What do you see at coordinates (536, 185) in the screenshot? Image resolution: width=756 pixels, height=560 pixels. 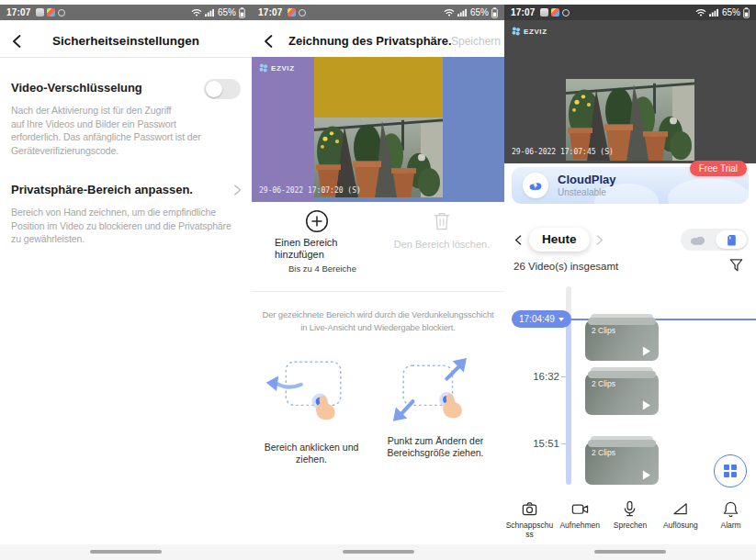 I see `cloud-upload-icon` at bounding box center [536, 185].